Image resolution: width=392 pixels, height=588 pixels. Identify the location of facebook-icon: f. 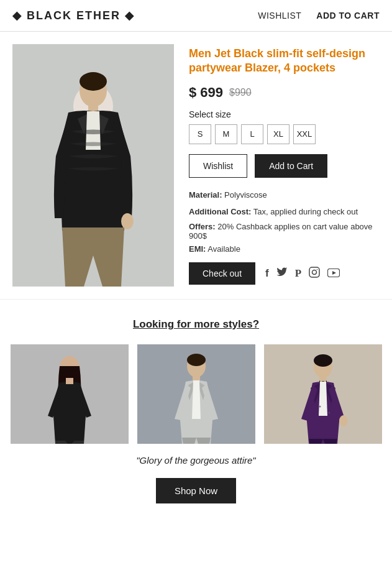
(267, 273).